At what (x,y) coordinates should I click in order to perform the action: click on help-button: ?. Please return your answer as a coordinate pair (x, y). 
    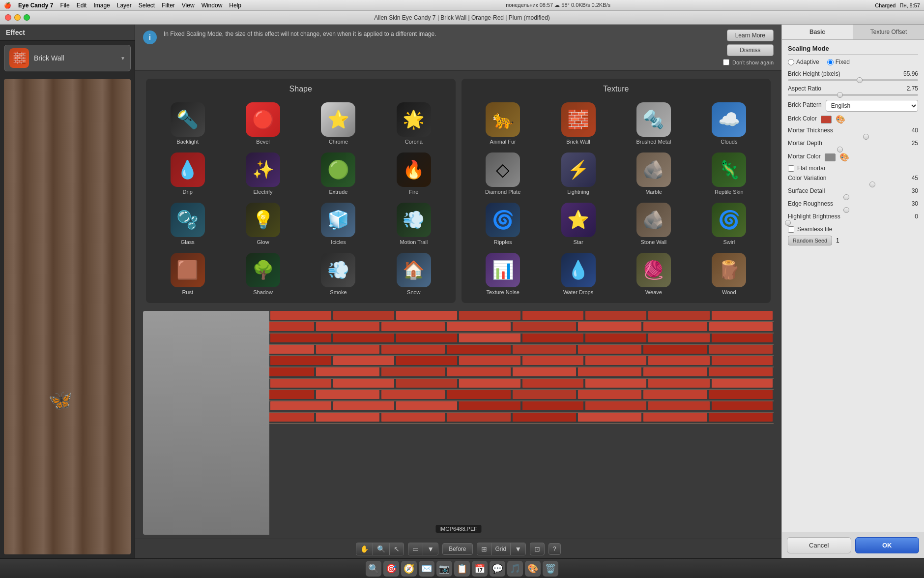
    Looking at the image, I should click on (554, 549).